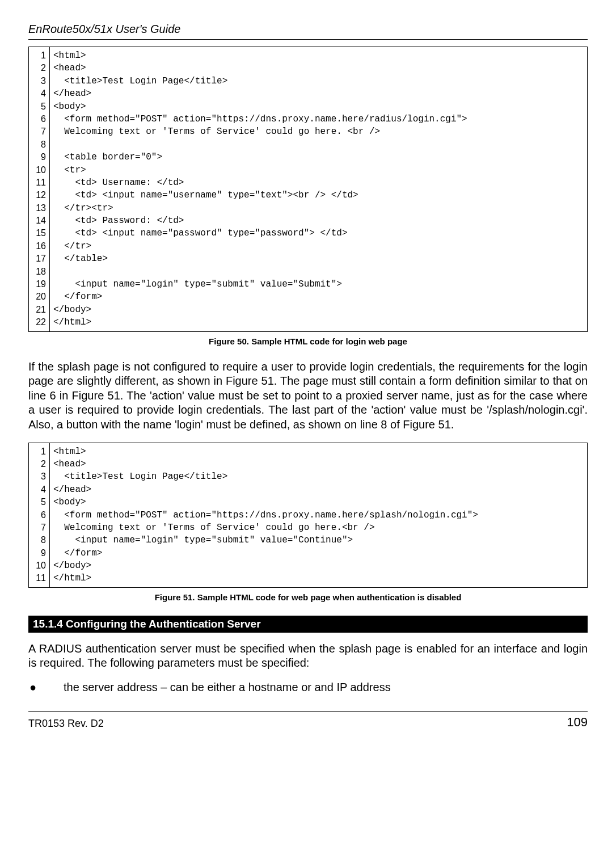  What do you see at coordinates (40, 515) in the screenshot?
I see `code-line-numbers: 1 2 3 4 5 6 7 8 9 10 11` at bounding box center [40, 515].